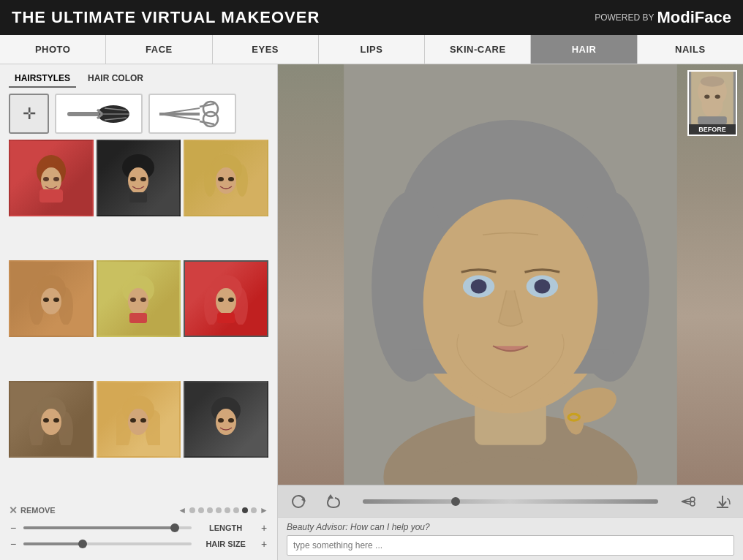  What do you see at coordinates (264, 510) in the screenshot?
I see `pagination-next: ►` at bounding box center [264, 510].